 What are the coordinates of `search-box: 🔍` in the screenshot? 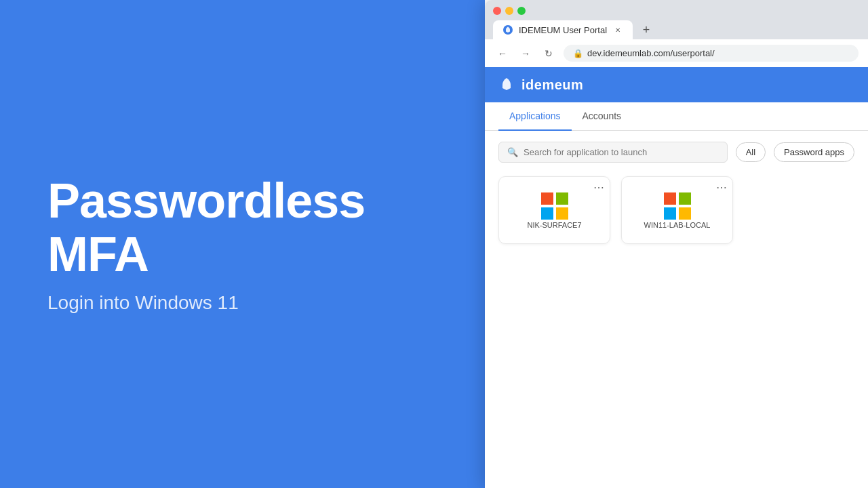 It's located at (613, 152).